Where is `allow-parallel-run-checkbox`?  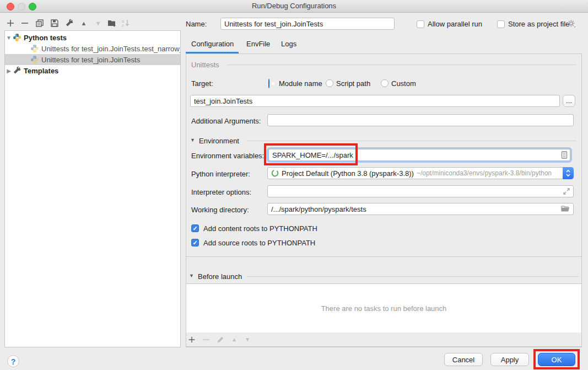
allow-parallel-run-checkbox is located at coordinates (420, 24).